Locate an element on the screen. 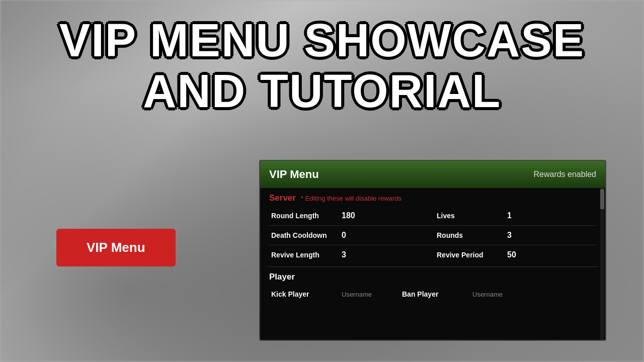  setting-label-revive-length: Revive Length is located at coordinates (306, 255).